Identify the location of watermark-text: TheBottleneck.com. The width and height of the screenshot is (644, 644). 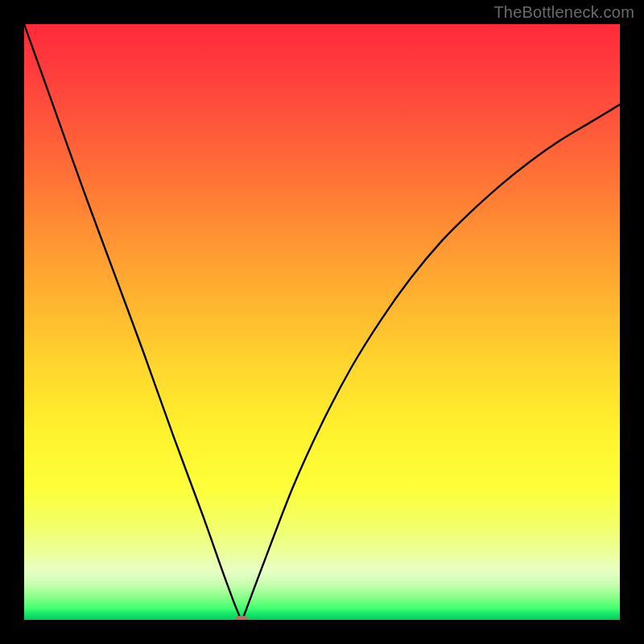
(564, 13).